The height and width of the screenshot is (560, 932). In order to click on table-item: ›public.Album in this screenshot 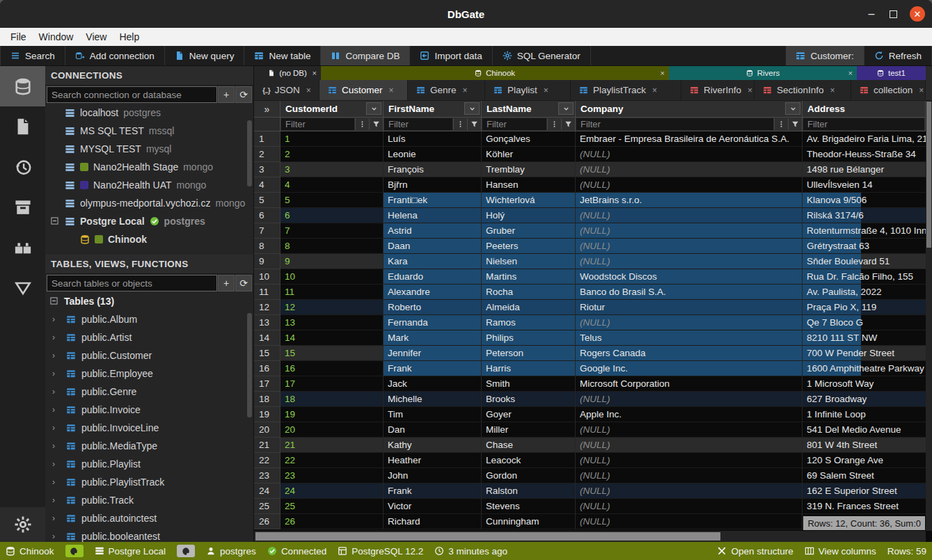, I will do `click(149, 319)`.